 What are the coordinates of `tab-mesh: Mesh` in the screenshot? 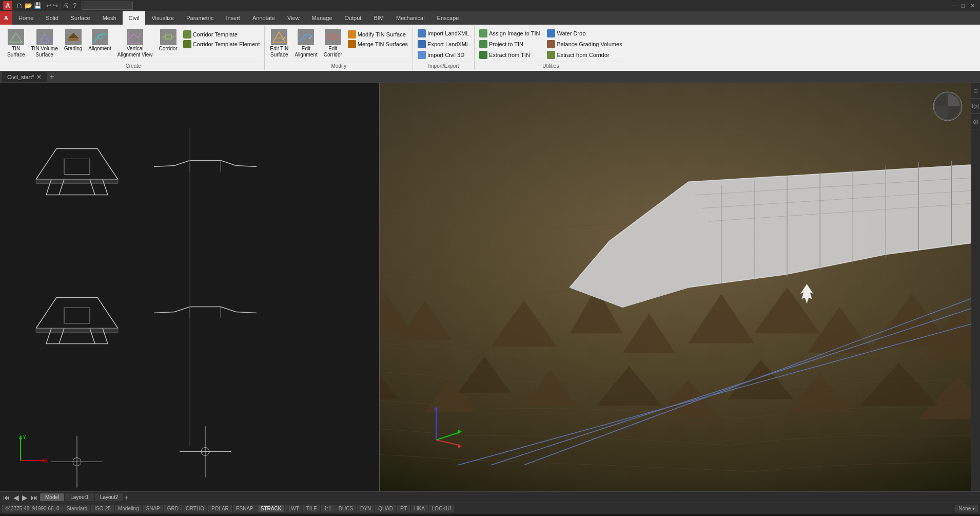 It's located at (110, 18).